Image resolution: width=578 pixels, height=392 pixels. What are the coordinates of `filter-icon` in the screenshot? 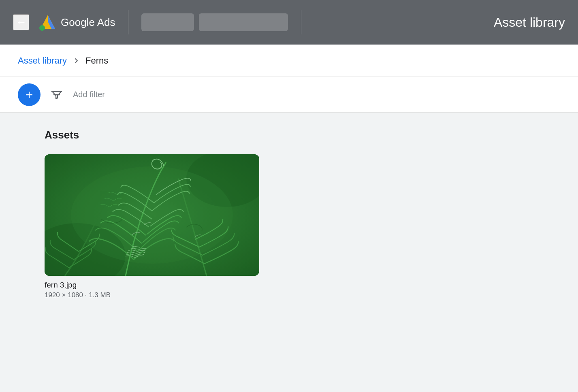 It's located at (57, 95).